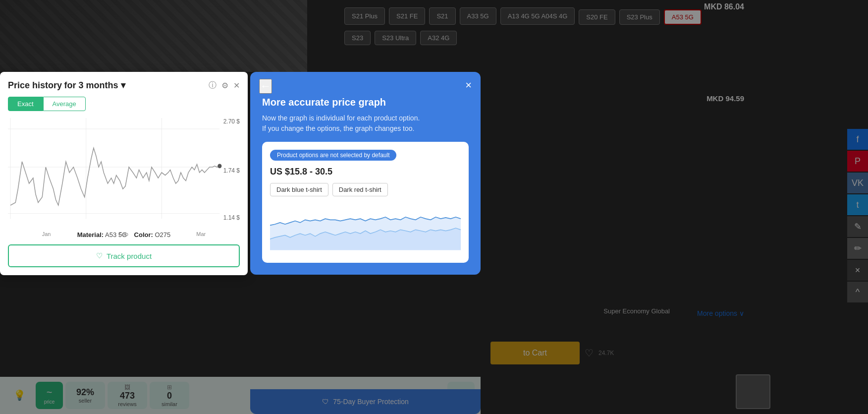  What do you see at coordinates (366, 102) in the screenshot?
I see `modal-title: More accurate price graph` at bounding box center [366, 102].